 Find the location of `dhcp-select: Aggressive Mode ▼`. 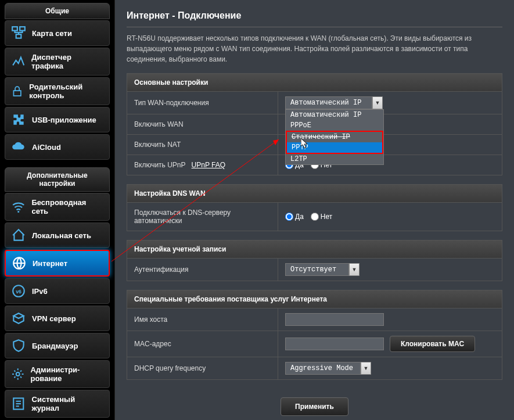

dhcp-select: Aggressive Mode ▼ is located at coordinates (328, 368).